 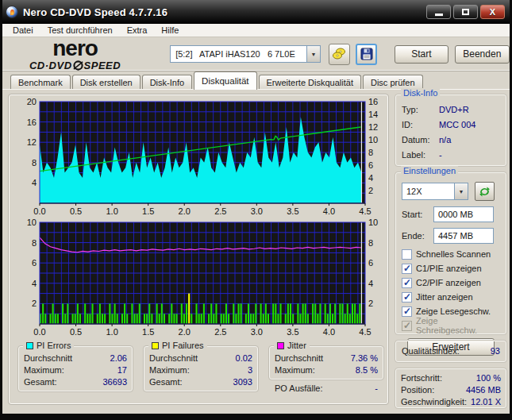 What do you see at coordinates (465, 12) in the screenshot?
I see `maximize-button` at bounding box center [465, 12].